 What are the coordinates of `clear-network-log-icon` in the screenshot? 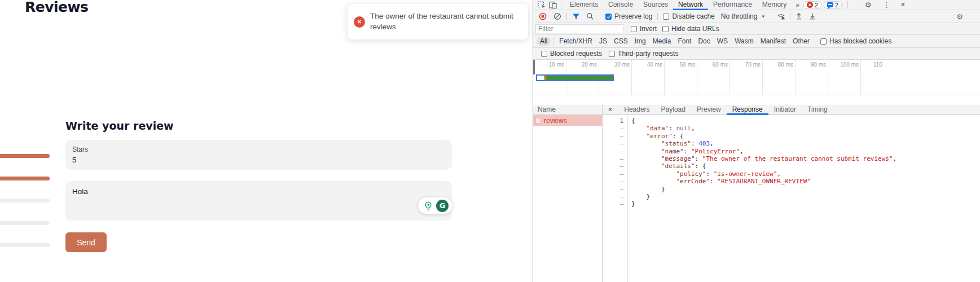 It's located at (557, 16).